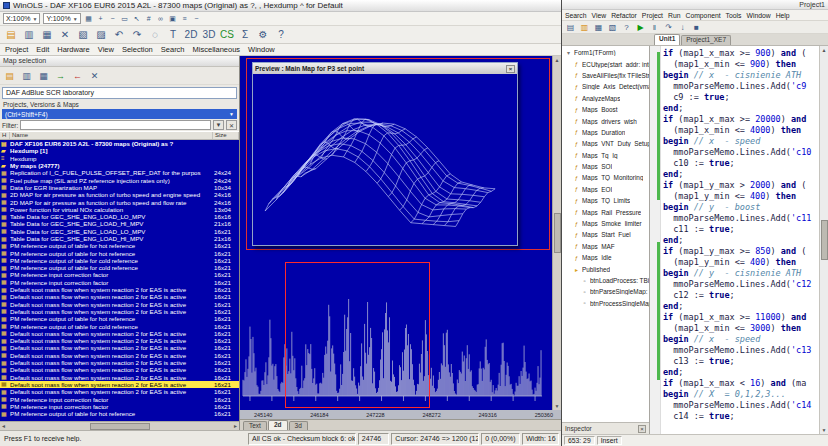 Image resolution: width=828 pixels, height=446 pixels. I want to click on cursor-icon: ↖, so click(137, 19).